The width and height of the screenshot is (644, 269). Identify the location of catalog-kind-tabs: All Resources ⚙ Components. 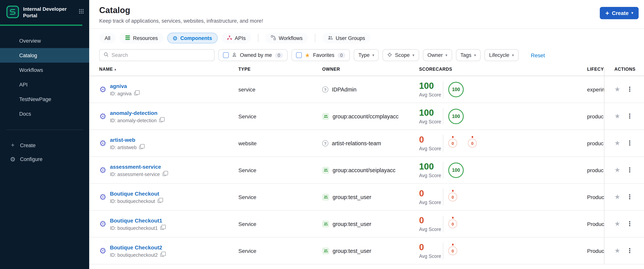
(372, 38).